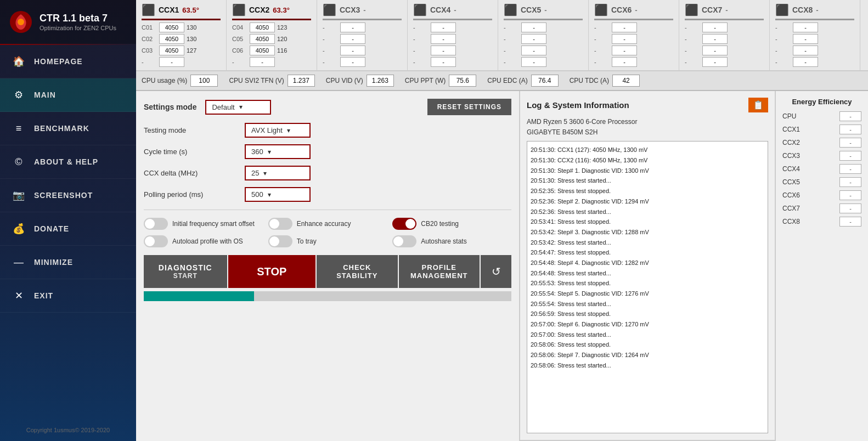 The height and width of the screenshot is (441, 868). Describe the element at coordinates (19, 162) in the screenshot. I see `about-help-icon: ©` at that location.